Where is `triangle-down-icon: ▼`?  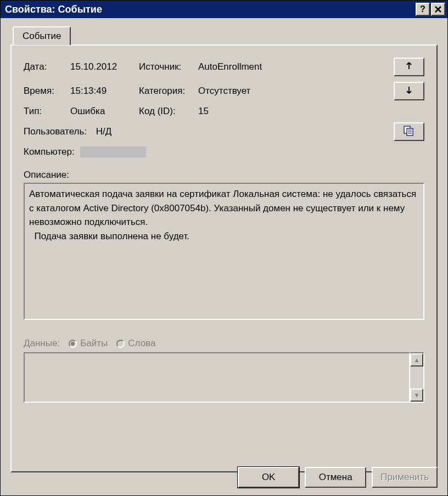
triangle-down-icon: ▼ is located at coordinates (417, 395).